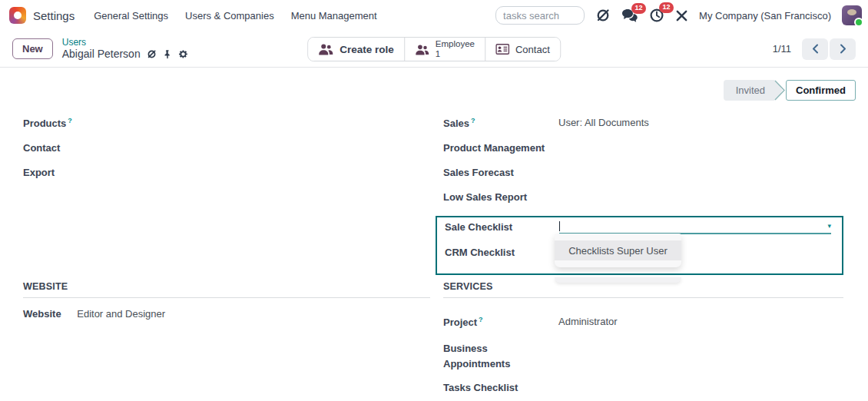  I want to click on stat-button-group: Create role Employee 1 Contact, so click(434, 49).